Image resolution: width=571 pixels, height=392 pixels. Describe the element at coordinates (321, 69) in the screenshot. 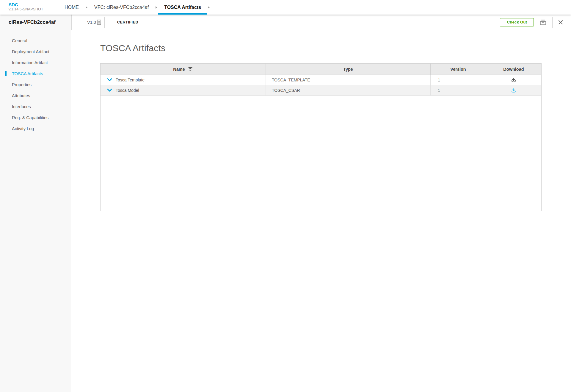

I see `table-header-row: Name Type Version` at that location.